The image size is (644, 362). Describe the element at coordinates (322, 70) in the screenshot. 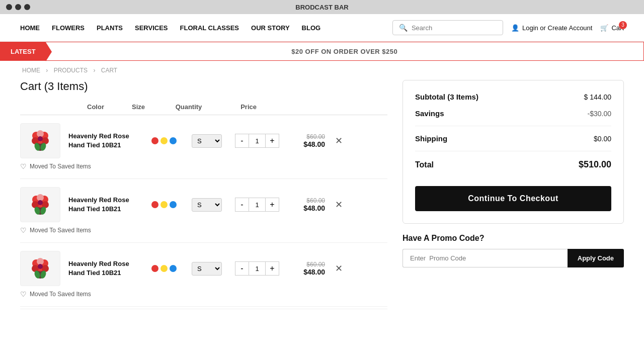

I see `breadcrumb: HOME › PRODUCTS › CART` at that location.